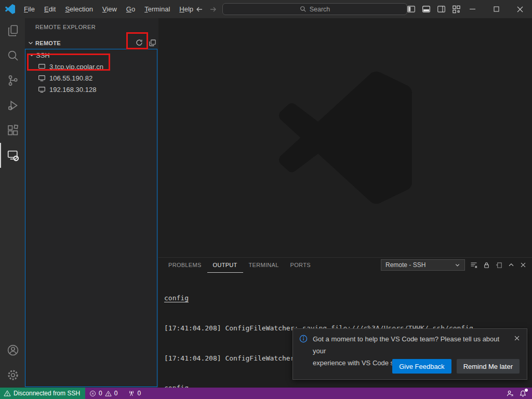  Describe the element at coordinates (12, 130) in the screenshot. I see `extensions-icon` at that location.